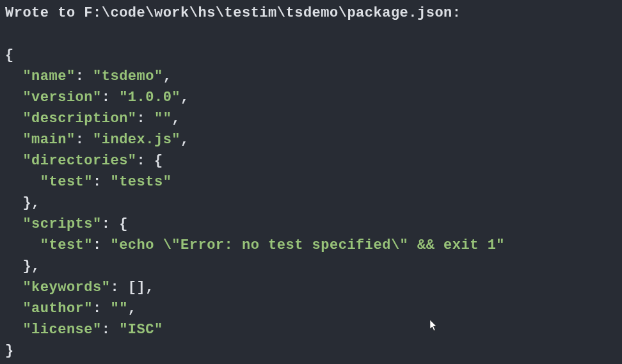 This screenshot has height=364, width=622. Describe the element at coordinates (137, 288) in the screenshot. I see `json-value-keywords: []` at that location.